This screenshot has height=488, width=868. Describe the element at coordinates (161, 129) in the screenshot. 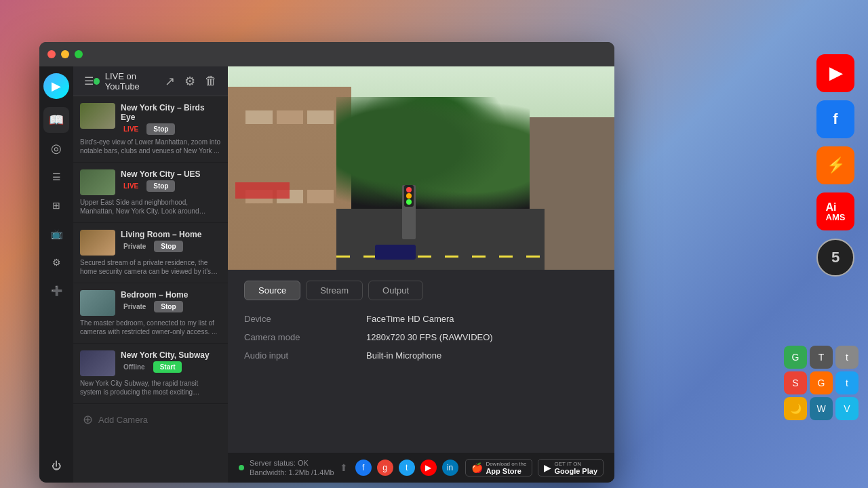

I see `stop-button-nyc-birds: Stop` at that location.